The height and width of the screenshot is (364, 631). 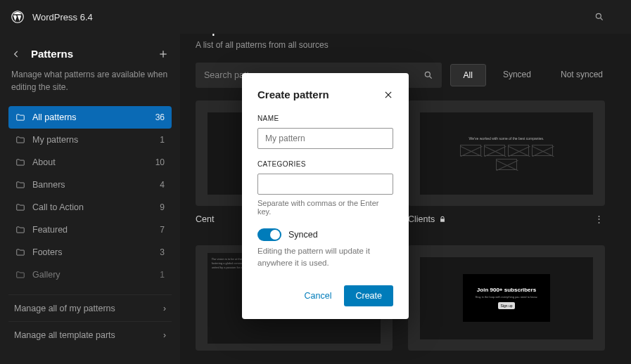 What do you see at coordinates (162, 230) in the screenshot?
I see `nav-count: 7` at bounding box center [162, 230].